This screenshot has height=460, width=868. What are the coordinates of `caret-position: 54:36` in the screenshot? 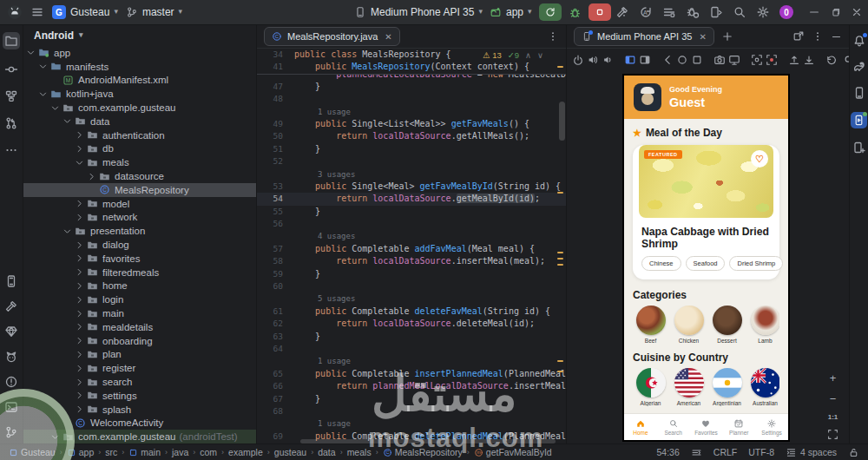 It's located at (668, 452).